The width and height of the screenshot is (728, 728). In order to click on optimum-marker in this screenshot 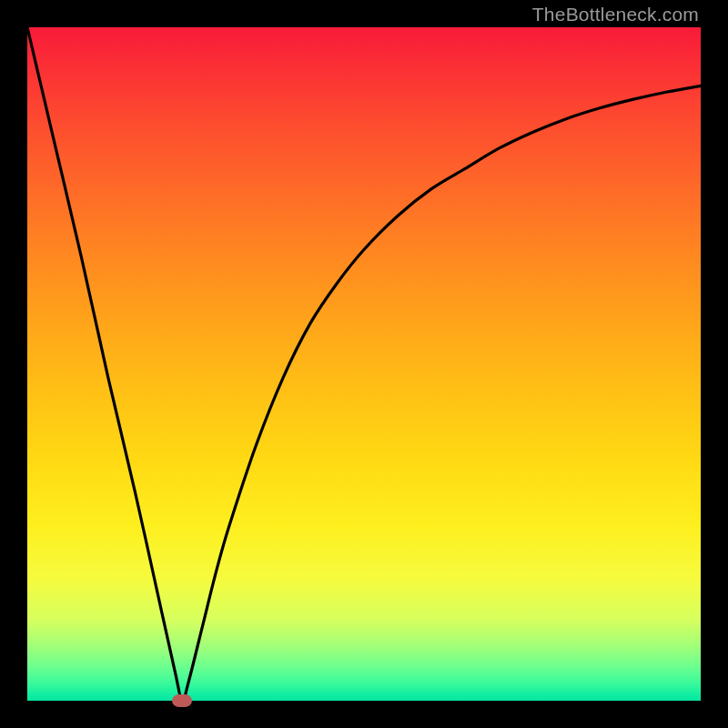, I will do `click(182, 701)`.